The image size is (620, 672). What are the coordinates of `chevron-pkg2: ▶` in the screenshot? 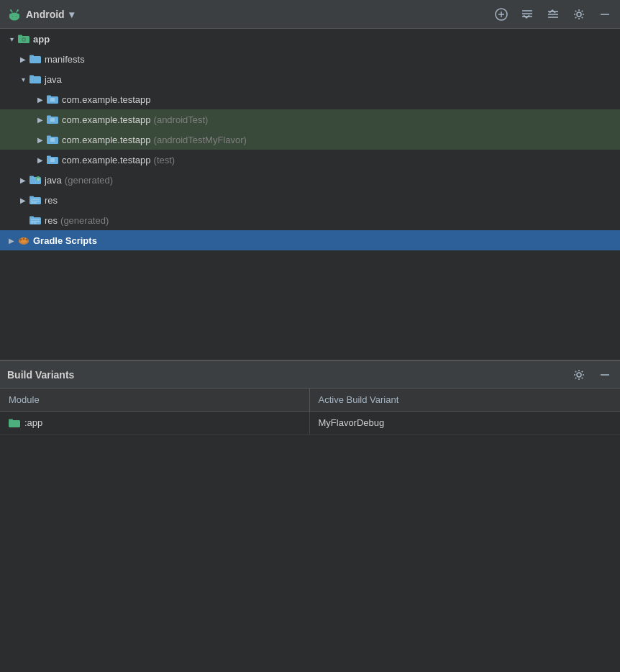 It's located at (40, 119).